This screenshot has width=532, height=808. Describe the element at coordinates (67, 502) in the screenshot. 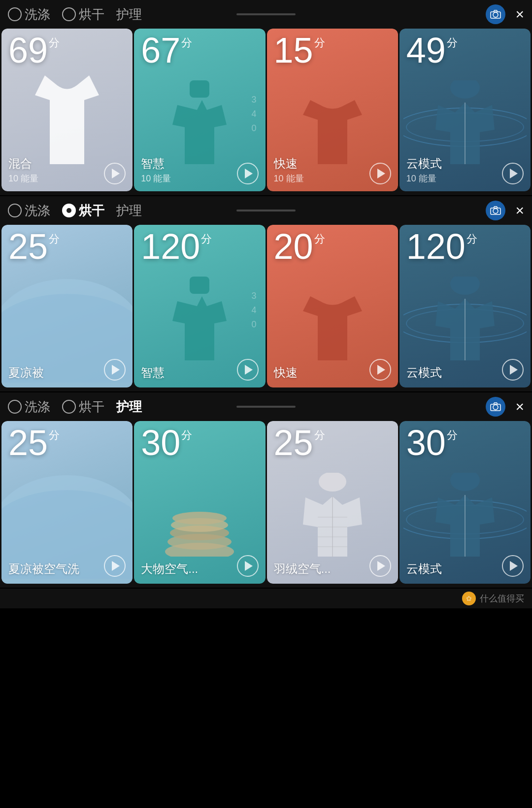

I see `card-summer-air: 25 分 夏凉被空气洗` at that location.